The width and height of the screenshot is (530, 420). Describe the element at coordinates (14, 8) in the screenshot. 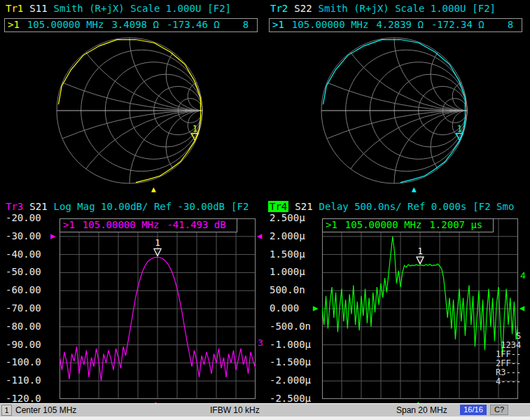

I see `trace1-label: Tr1` at that location.